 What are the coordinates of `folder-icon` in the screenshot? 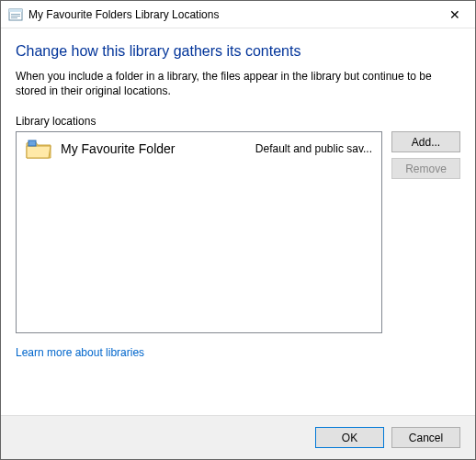 It's located at (39, 149).